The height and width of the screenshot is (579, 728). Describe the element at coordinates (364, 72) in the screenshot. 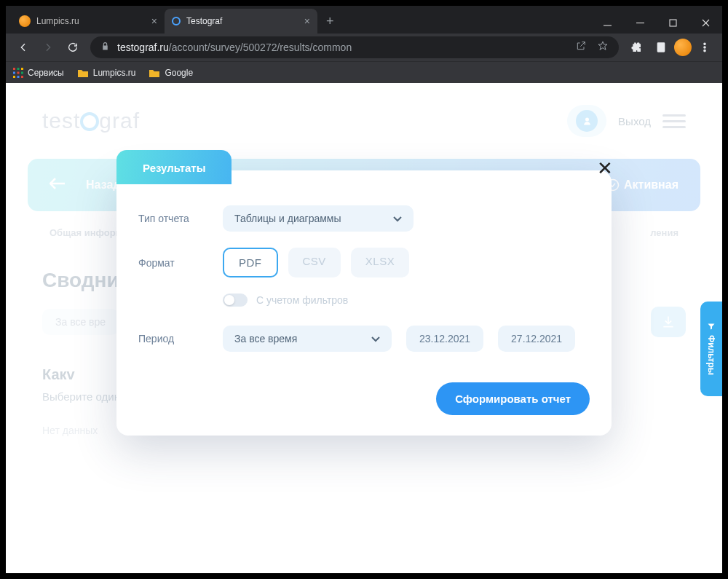

I see `bookmarks-bar: Сервисы Lumpics.ru Google` at that location.